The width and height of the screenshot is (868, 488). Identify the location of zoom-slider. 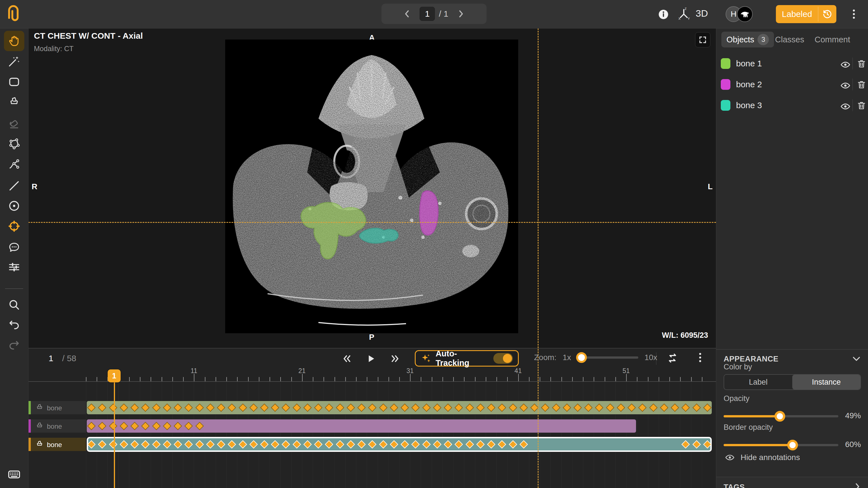
(608, 358).